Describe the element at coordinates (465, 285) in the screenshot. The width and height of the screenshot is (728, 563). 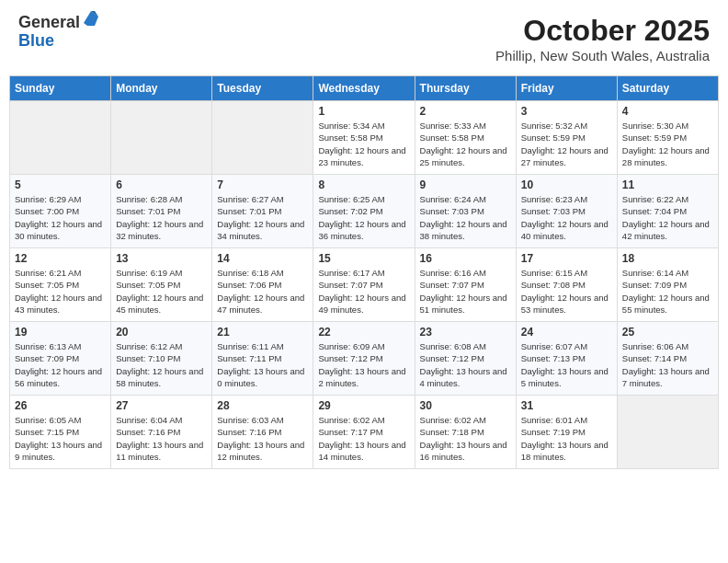
I see `calendar-cell: 16Sunrise: 6:16 AMSunset: 7:07 PMDayligh…` at that location.